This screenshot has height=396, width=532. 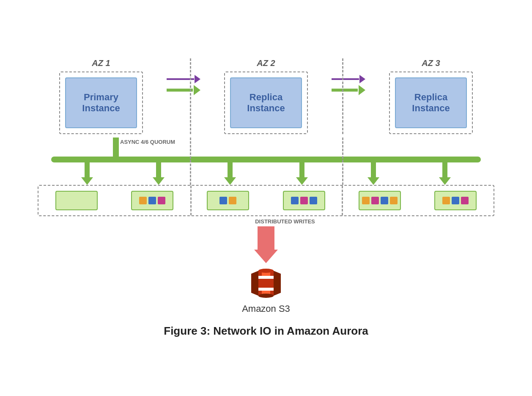 What do you see at coordinates (148, 142) in the screenshot?
I see `async-label: ASYNC 4/6 QUORUM` at bounding box center [148, 142].